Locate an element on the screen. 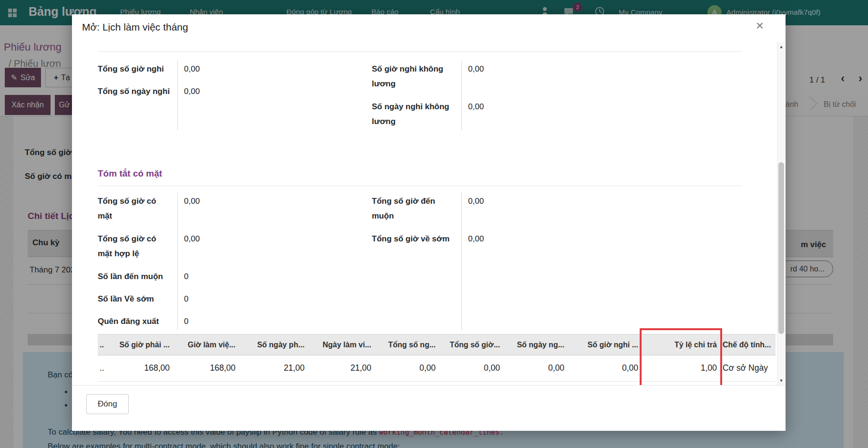 This screenshot has width=868, height=448. field-label: Tổng số giờ có mặt hợp lệ is located at coordinates (137, 246).